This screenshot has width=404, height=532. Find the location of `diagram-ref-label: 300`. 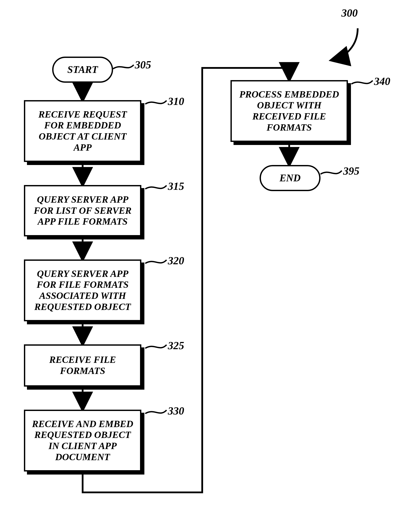

diagram-ref-label: 300 is located at coordinates (350, 13).